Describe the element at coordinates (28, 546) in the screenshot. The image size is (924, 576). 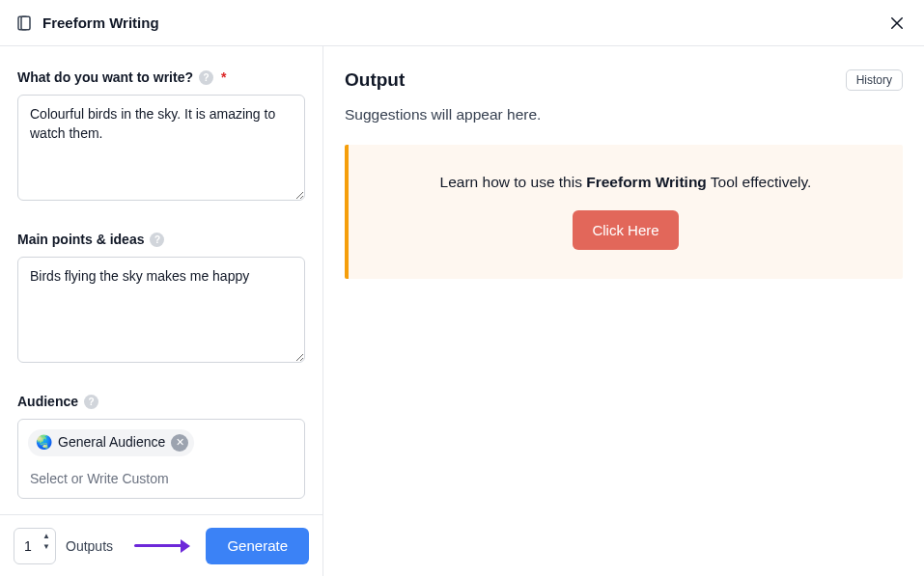
I see `outputs-value: 1` at that location.